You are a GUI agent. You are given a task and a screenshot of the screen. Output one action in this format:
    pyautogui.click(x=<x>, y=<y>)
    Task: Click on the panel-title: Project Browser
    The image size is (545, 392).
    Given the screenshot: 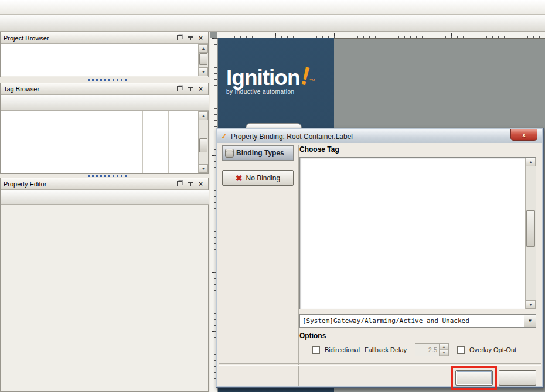 What is the action you would take?
    pyautogui.click(x=26, y=38)
    